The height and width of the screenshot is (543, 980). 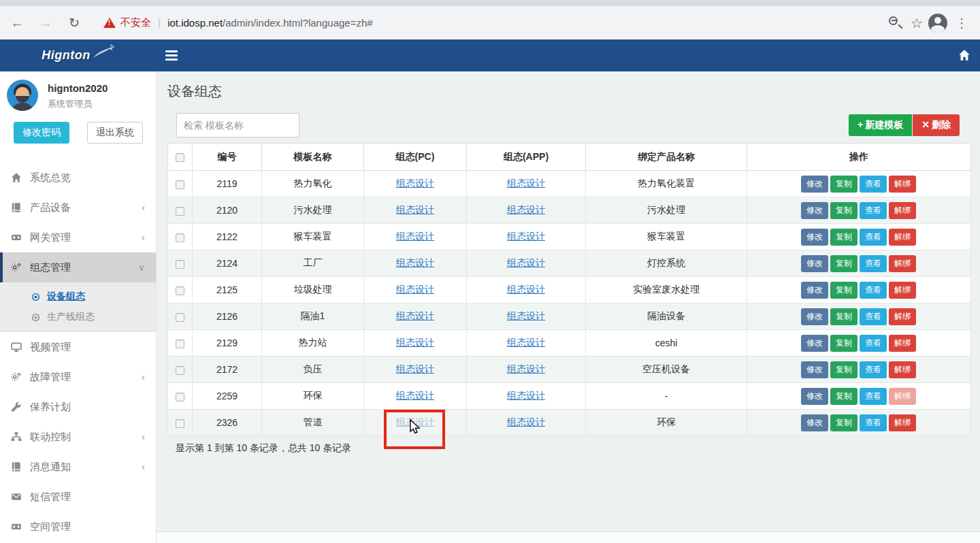 What do you see at coordinates (78, 437) in the screenshot?
I see `sidebar-item-7: 联动控制‹` at bounding box center [78, 437].